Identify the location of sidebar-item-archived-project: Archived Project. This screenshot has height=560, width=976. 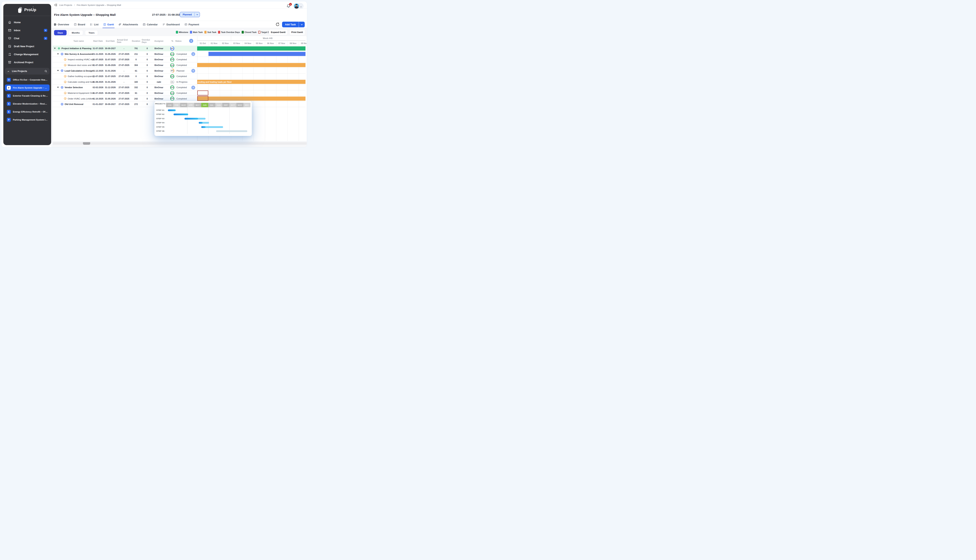
(27, 62).